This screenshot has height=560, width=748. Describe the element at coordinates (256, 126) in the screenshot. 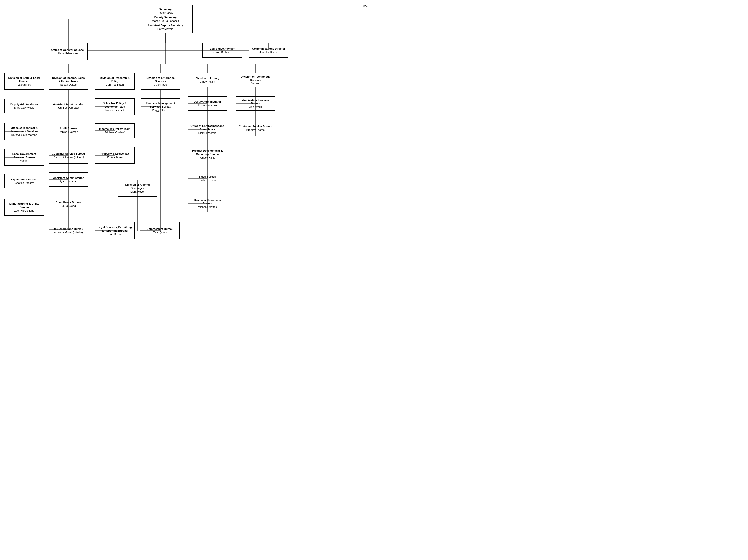

I see `cst-title: Customer Service Bureau` at that location.